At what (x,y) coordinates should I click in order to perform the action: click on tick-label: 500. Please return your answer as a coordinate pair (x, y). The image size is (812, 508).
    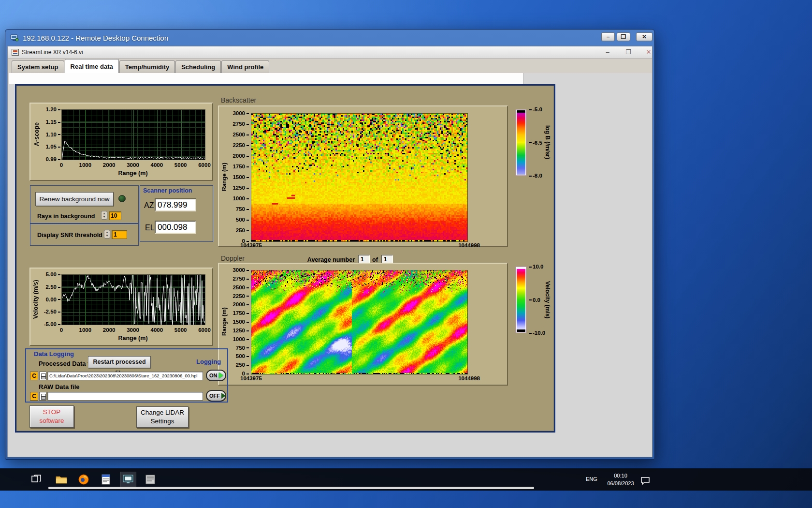
    Looking at the image, I should click on (243, 220).